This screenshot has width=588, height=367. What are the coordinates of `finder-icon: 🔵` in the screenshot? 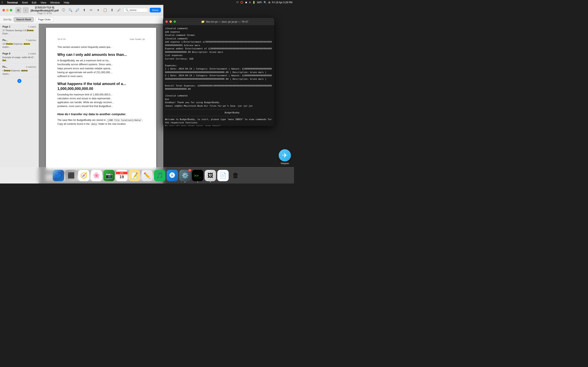 It's located at (58, 175).